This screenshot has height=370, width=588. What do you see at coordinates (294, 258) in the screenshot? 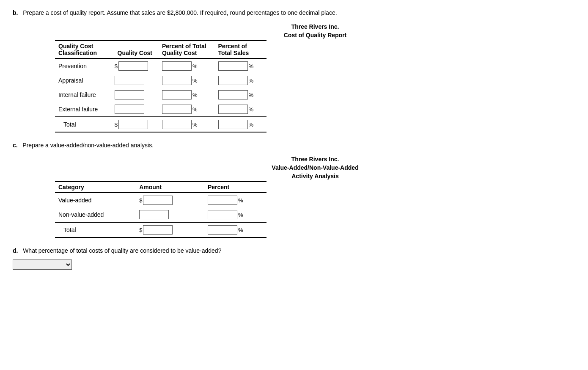
I see `section-d: d. What percentage of total costs of qua…` at bounding box center [294, 258].